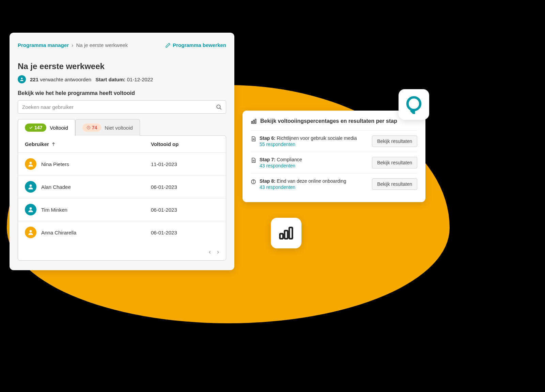  What do you see at coordinates (414, 104) in the screenshot?
I see `brand-logo-icon` at bounding box center [414, 104].